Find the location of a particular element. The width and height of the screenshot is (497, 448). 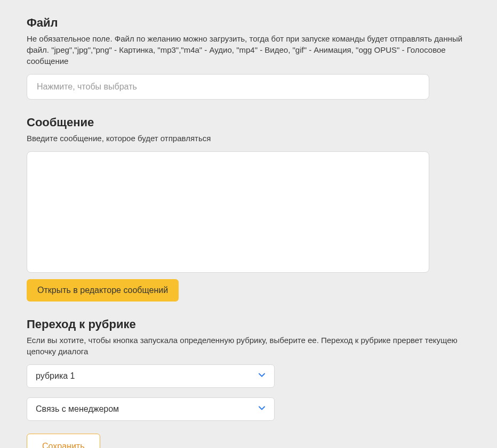

message-desc: Введите сообщение, которое будет отправл… is located at coordinates (248, 139).